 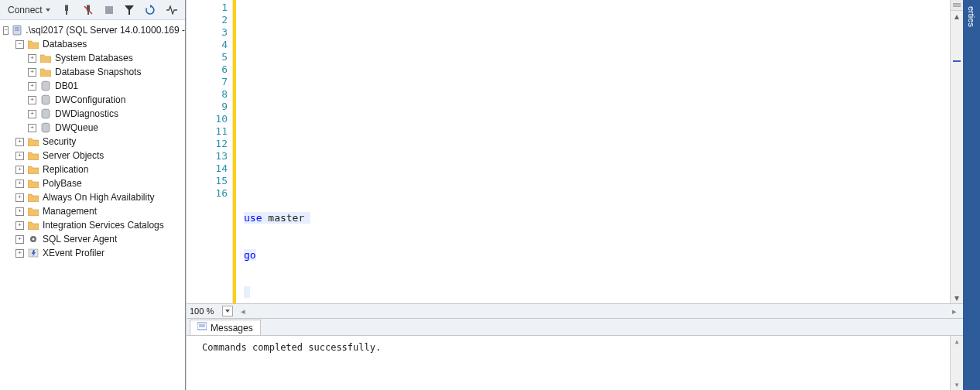 What do you see at coordinates (73, 156) in the screenshot?
I see `server-objects-label: Server Objects` at bounding box center [73, 156].